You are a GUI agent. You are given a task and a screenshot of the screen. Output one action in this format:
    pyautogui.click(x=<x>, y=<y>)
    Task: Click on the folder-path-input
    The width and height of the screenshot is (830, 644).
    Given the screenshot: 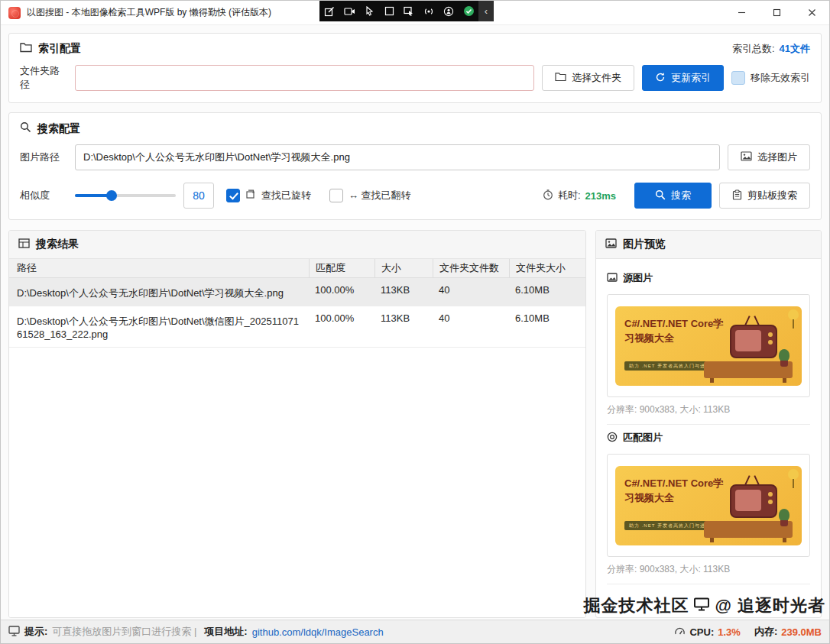 What is the action you would take?
    pyautogui.click(x=304, y=78)
    